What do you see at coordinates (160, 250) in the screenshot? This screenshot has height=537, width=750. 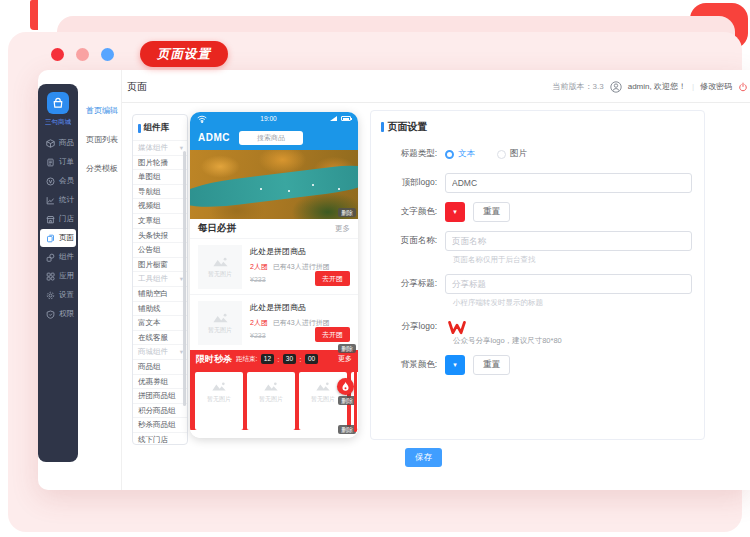 I see `component-item-notice: 公告组` at bounding box center [160, 250].